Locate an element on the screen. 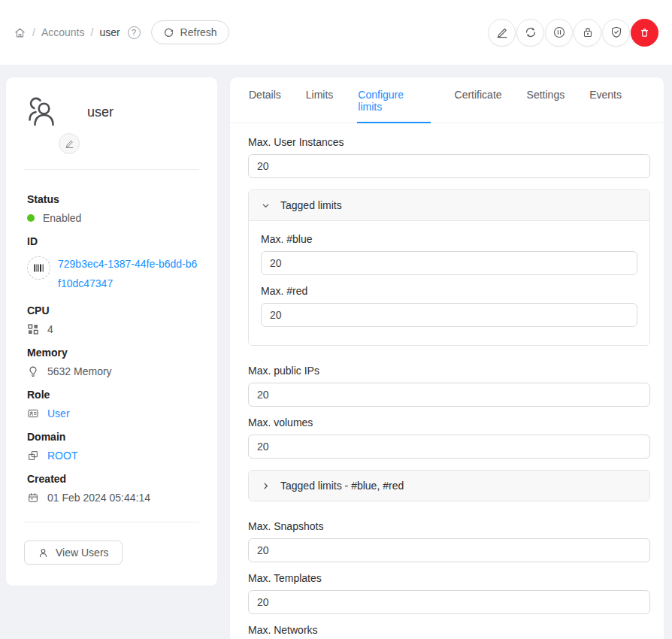  tagged-limits-collapsed-panel: Tagged limits - #blue, #red is located at coordinates (450, 486).